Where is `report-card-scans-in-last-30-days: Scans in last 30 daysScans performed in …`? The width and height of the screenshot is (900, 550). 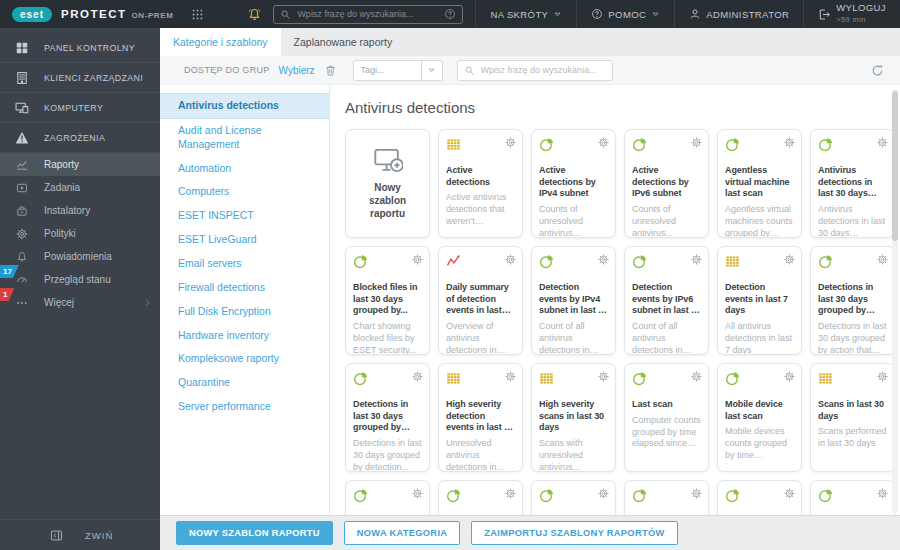
report-card-scans-in-last-30-days: Scans in last 30 daysScans performed in … is located at coordinates (852, 418).